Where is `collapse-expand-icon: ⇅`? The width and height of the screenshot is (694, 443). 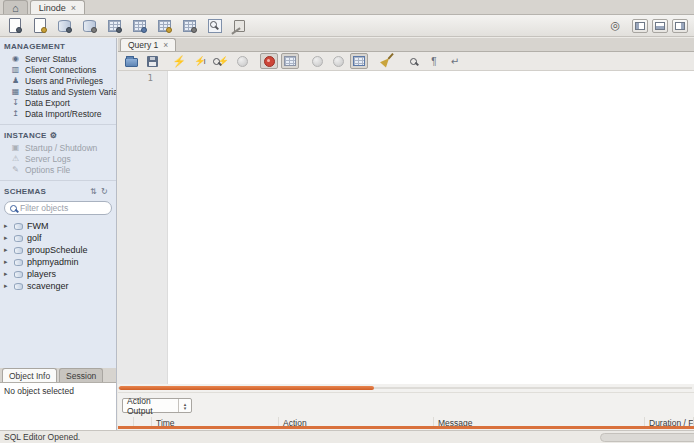
collapse-expand-icon: ⇅ is located at coordinates (94, 192).